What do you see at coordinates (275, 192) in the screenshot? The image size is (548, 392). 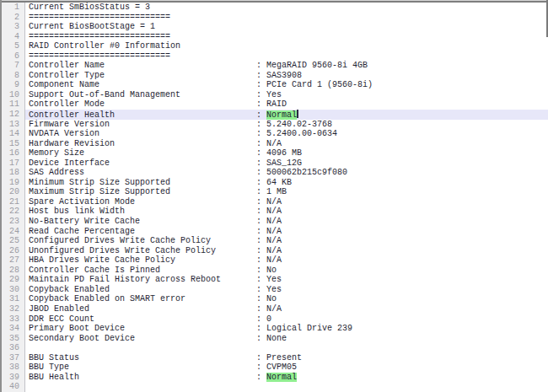 I see `editor-line: 20Maximum Strip Size Supported: 1 MB` at bounding box center [275, 192].